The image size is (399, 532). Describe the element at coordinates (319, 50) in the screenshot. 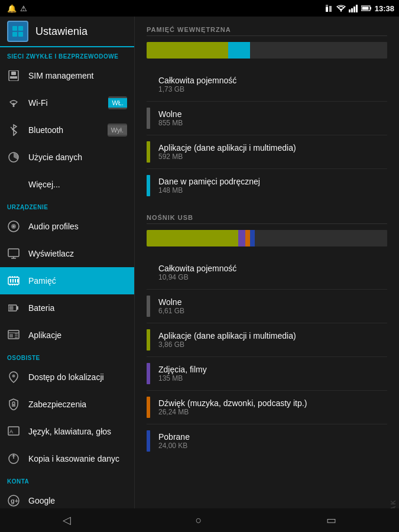

I see `bar-free-segment` at that location.